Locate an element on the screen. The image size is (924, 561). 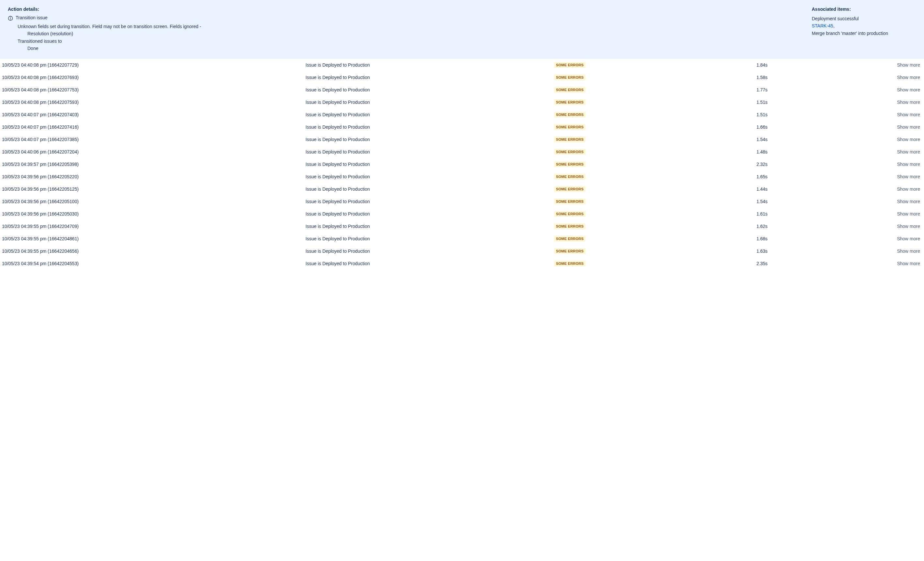
table-row: 10/05/23 04:40:08 pm (16642207753)Issue … is located at coordinates (462, 90).